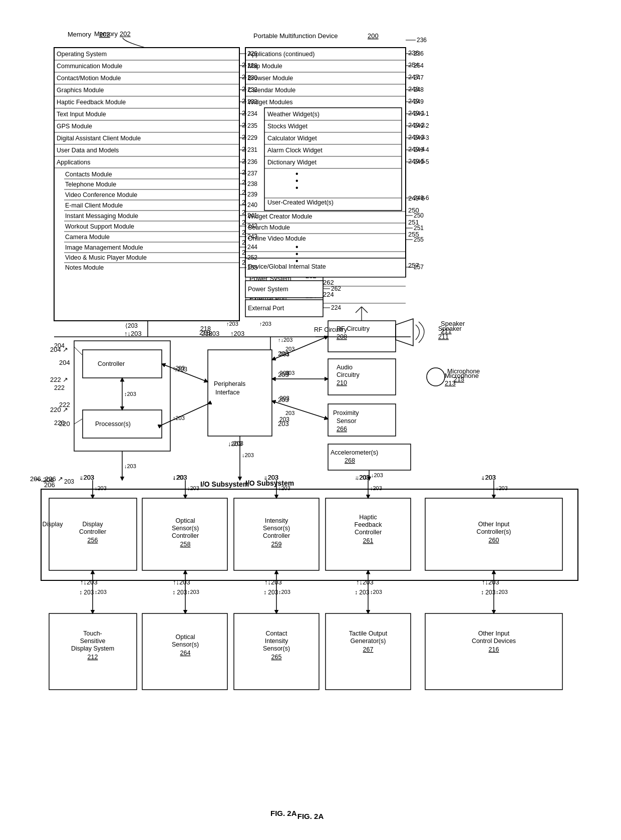  What do you see at coordinates (54, 479) in the screenshot?
I see `ref-206-label: 206 ↗` at bounding box center [54, 479].